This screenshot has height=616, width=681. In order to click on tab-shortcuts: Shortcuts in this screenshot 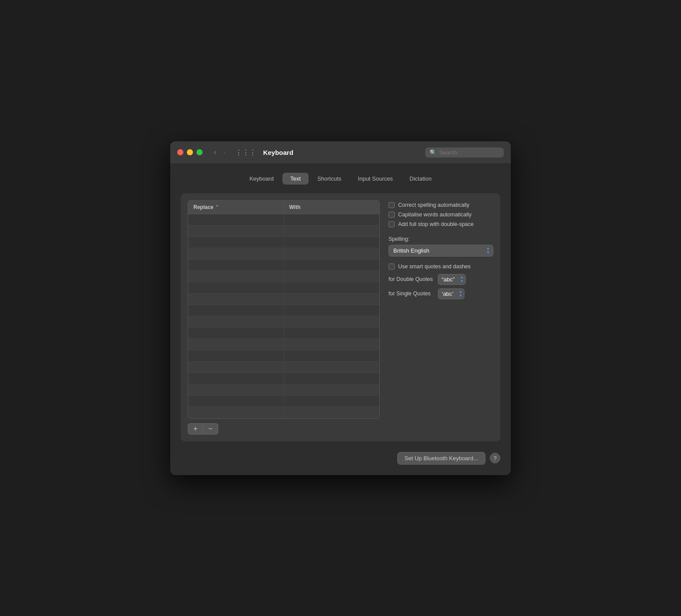, I will do `click(329, 179)`.